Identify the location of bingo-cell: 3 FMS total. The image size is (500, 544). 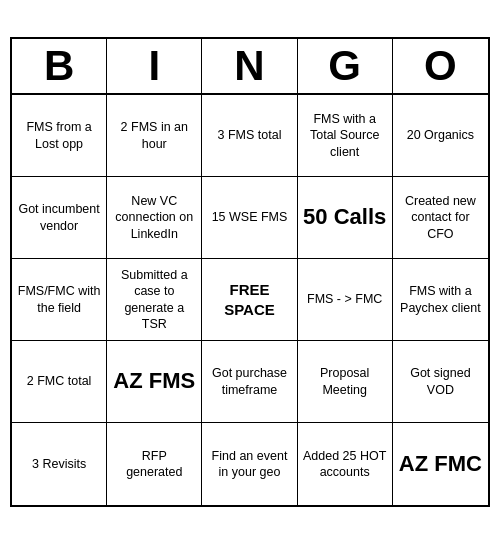
(250, 136).